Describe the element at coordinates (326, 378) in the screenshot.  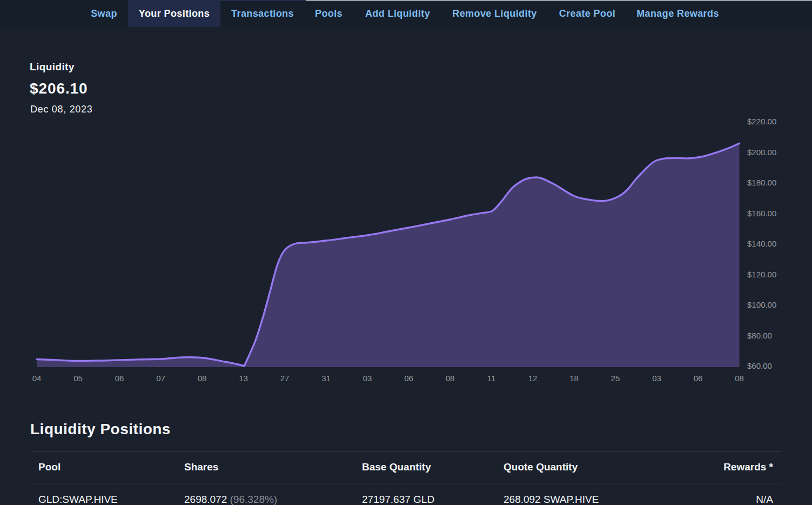
I see `svg-text: 31` at that location.